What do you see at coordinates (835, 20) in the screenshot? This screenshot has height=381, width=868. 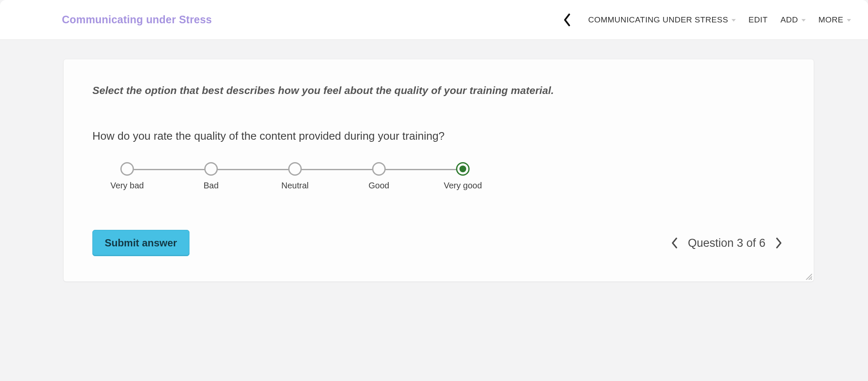 I see `nav-more-dropdown: MORE` at bounding box center [835, 20].